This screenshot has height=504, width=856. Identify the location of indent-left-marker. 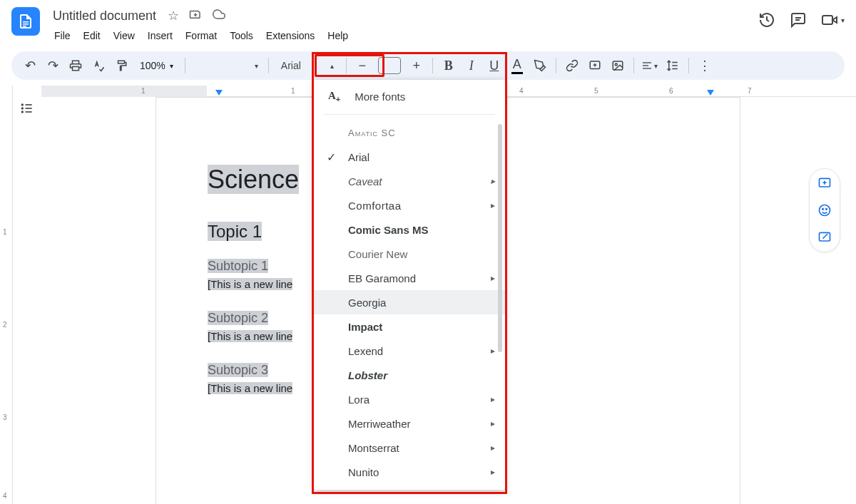
(219, 93).